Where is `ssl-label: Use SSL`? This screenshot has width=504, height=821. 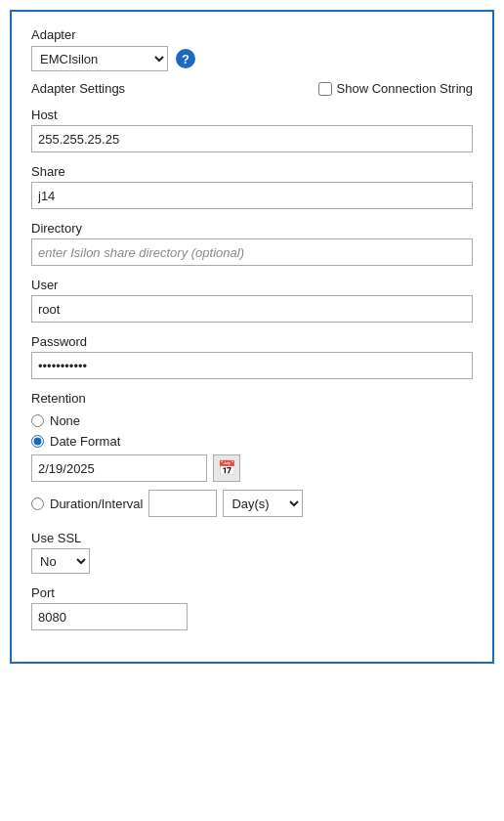 ssl-label: Use SSL is located at coordinates (252, 538).